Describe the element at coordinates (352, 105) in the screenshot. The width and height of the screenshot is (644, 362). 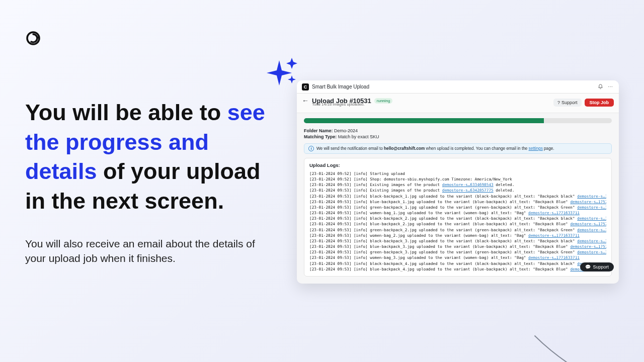
I see `upload-count: Total 14/18 images uploaded.` at that location.